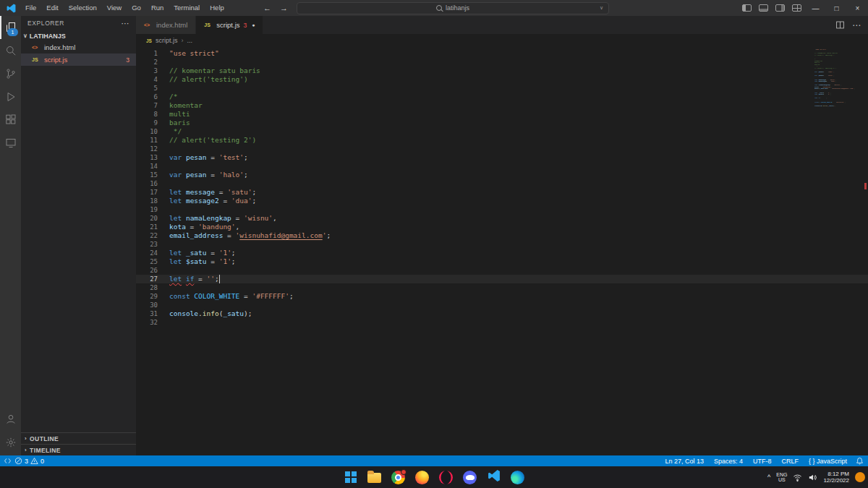  What do you see at coordinates (502, 322) in the screenshot?
I see `code-line: 32` at bounding box center [502, 322].